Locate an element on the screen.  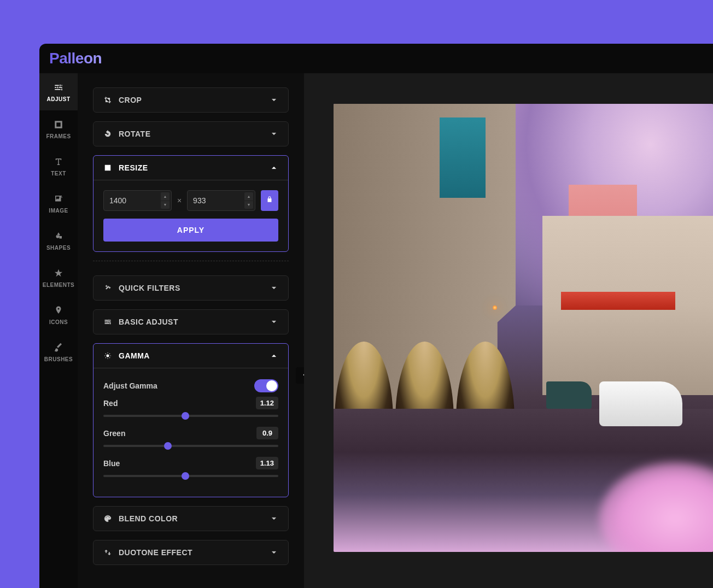
rail-item-image: IMAGE is located at coordinates (59, 203).